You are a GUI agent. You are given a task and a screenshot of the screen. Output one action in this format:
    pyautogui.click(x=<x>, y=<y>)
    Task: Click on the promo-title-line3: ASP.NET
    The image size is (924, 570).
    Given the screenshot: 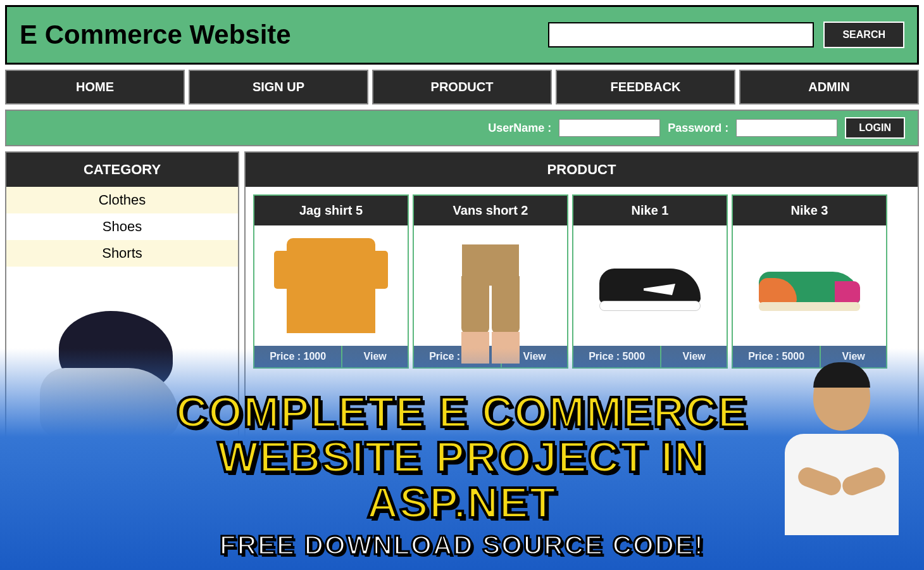 What is the action you would take?
    pyautogui.click(x=462, y=503)
    